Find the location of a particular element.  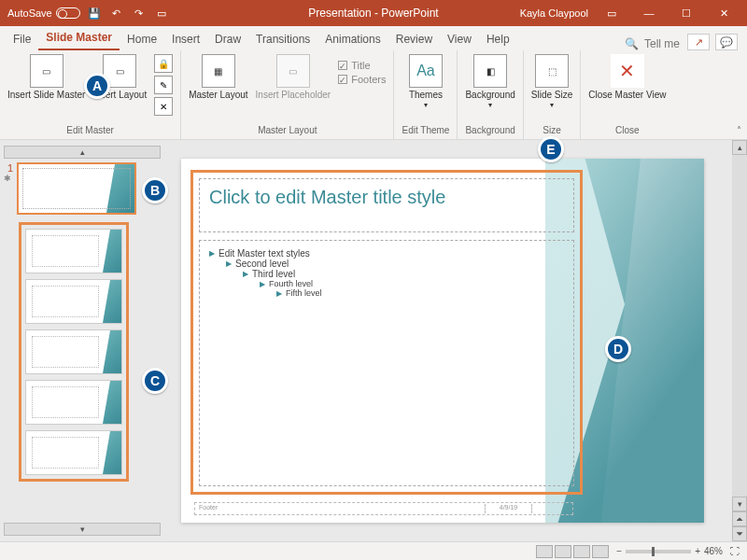

tab-home: Home is located at coordinates (142, 39).